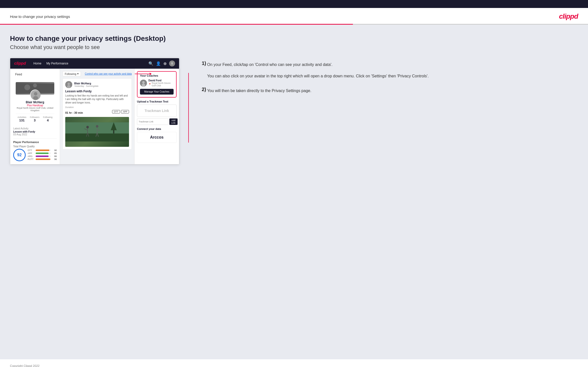 This screenshot has width=588, height=367. What do you see at coordinates (108, 74) in the screenshot?
I see `privacy-control-link: Control who can see your activity and da…` at bounding box center [108, 74].